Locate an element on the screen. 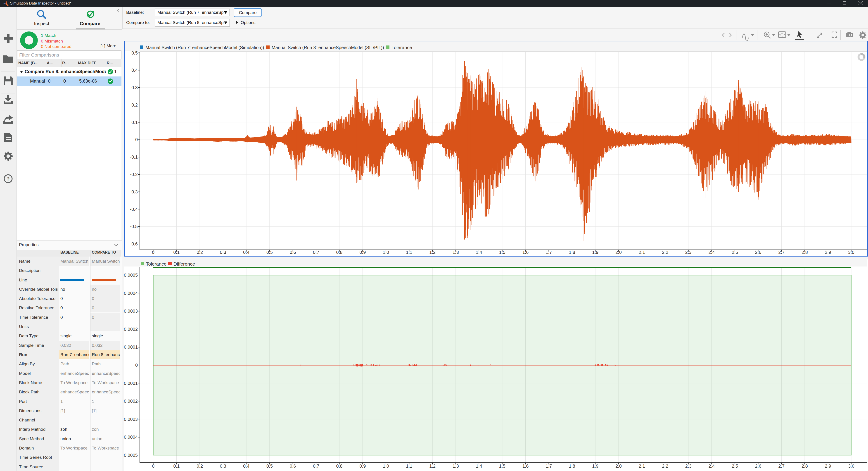  svg-text: -0.3 is located at coordinates (134, 192).